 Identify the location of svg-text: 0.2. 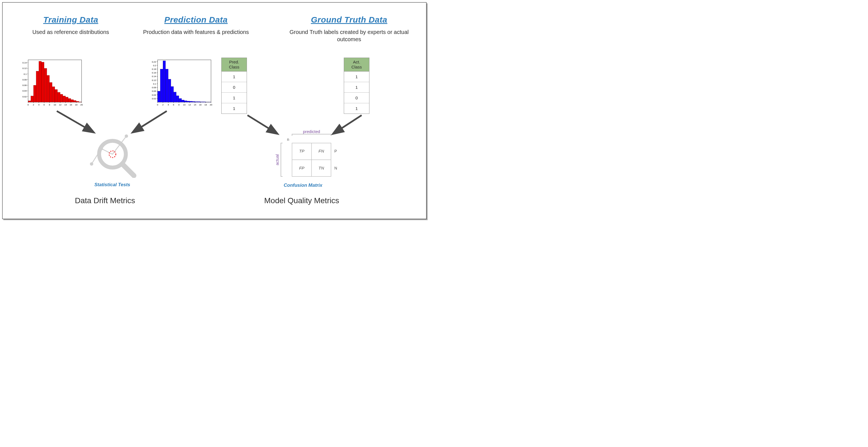
(155, 65).